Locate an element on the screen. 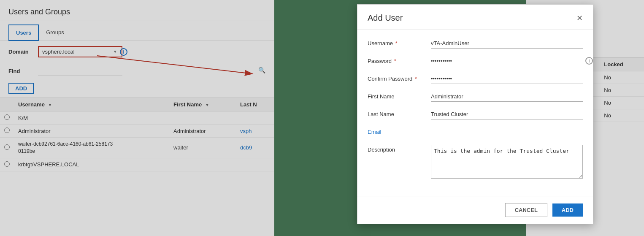  description-input: This is the admin for the Trusted Cluste… is located at coordinates (507, 162).